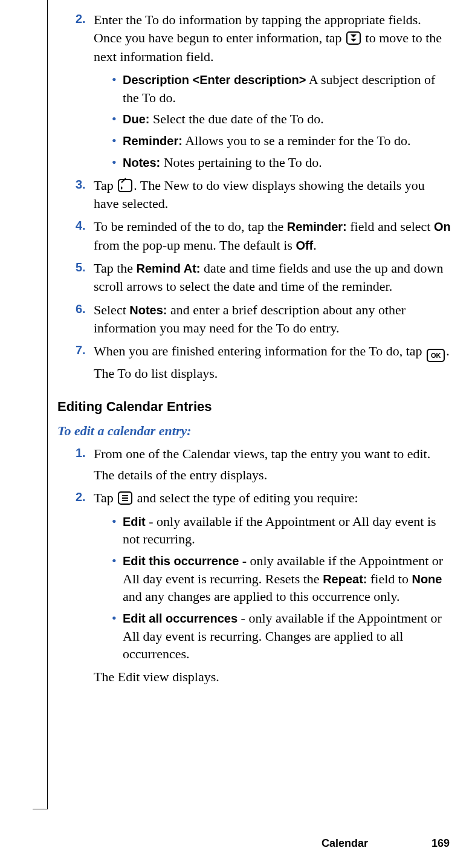  I want to click on step-body: Tap the Remind At: date and time fields …, so click(272, 278).